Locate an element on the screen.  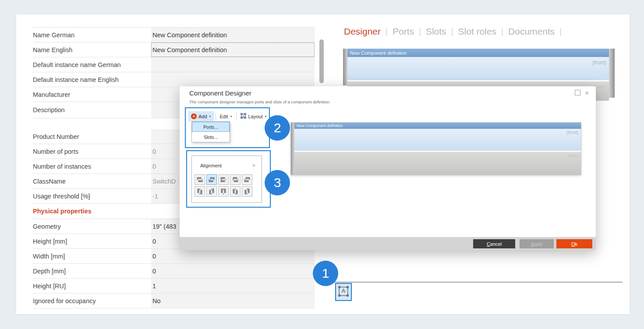
property-label: Default instance name German is located at coordinates (92, 65).